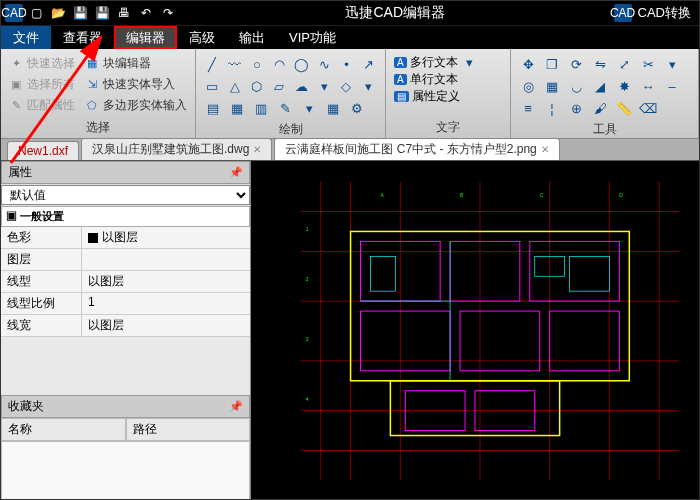  Describe the element at coordinates (41, 260) in the screenshot. I see `prop-layer-label: 图层` at that location.